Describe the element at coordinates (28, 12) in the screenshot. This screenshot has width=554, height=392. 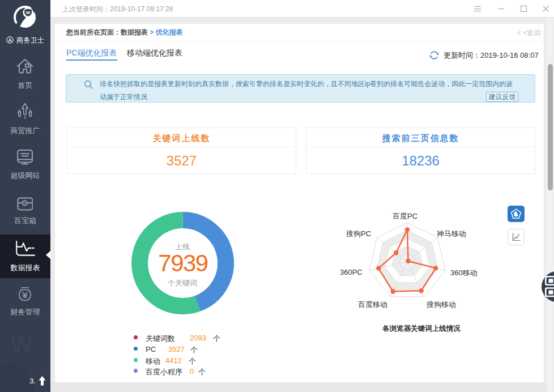
I see `svg-text: W` at that location.